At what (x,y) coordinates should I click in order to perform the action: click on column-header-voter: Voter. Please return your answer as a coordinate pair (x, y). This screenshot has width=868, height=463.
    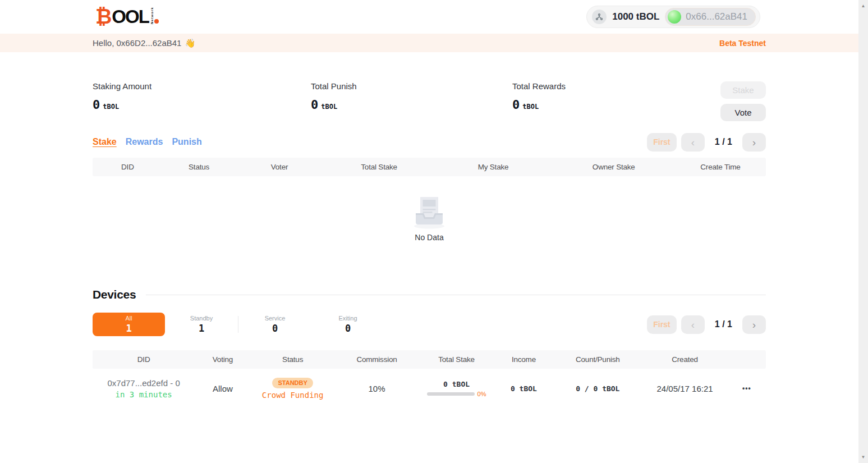
    Looking at the image, I should click on (279, 167).